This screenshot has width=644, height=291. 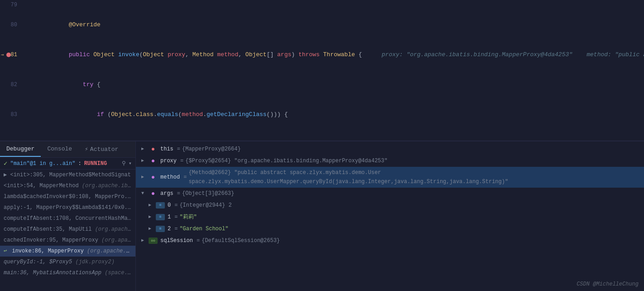 What do you see at coordinates (390, 149) in the screenshot?
I see `var-row-this: ● this = {MapperProxy@2664}` at bounding box center [390, 149].